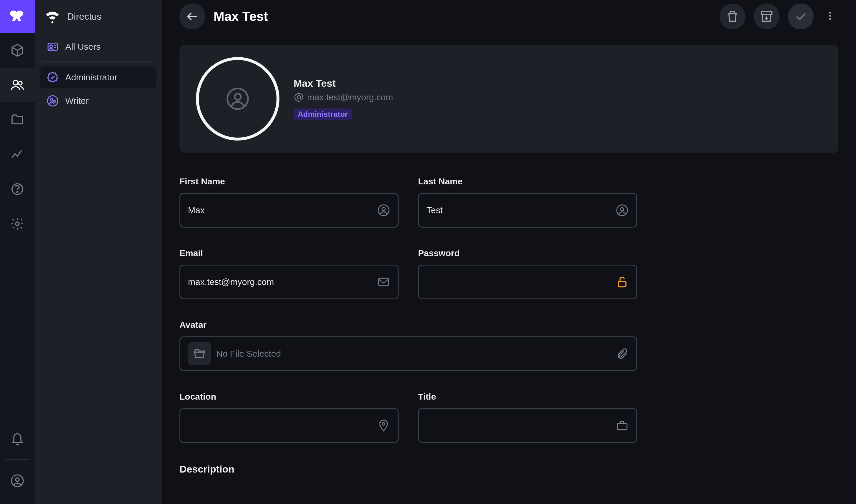  Describe the element at coordinates (528, 181) in the screenshot. I see `field-label: Last Name` at that location.